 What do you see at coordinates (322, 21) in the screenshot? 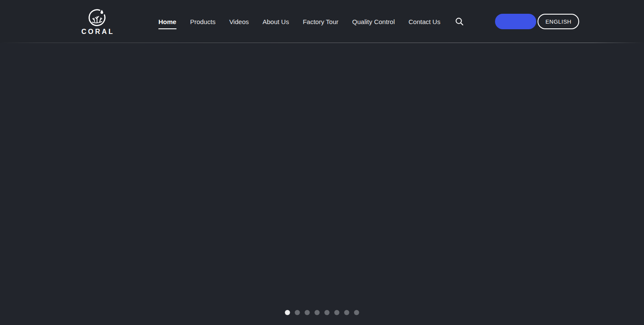
I see `site-header: CORAL Home Products Videos About Us Fact…` at bounding box center [322, 21].